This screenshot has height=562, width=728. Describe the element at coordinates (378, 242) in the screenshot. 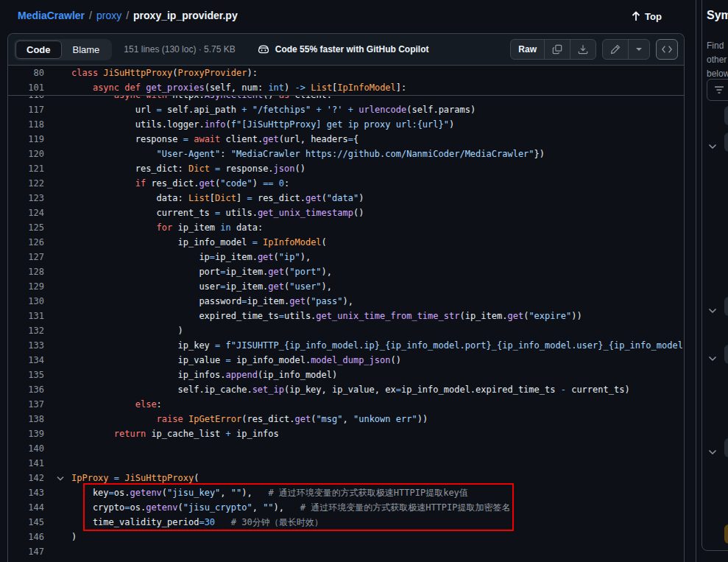

I see `code-text: ip_info_model = IpInfoModel(` at that location.